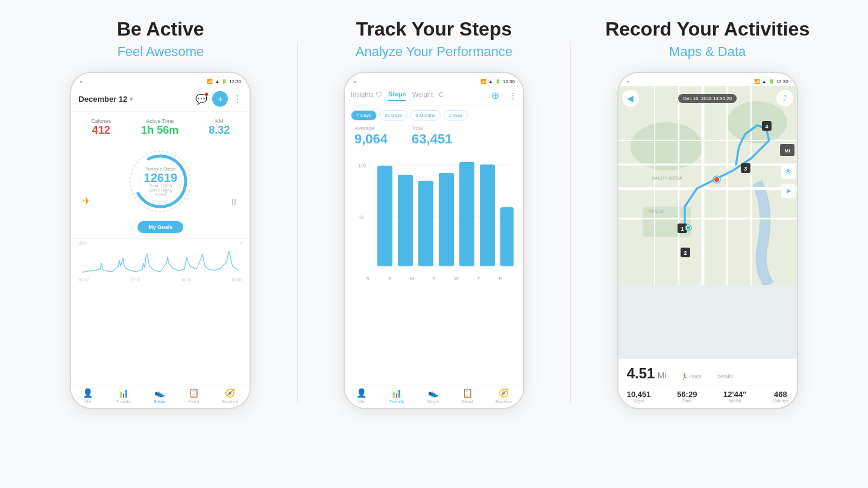 The width and height of the screenshot is (868, 488). I want to click on steps-gauge: Today's Steps 12619 Goal: 10000 Level: H…, so click(160, 181).